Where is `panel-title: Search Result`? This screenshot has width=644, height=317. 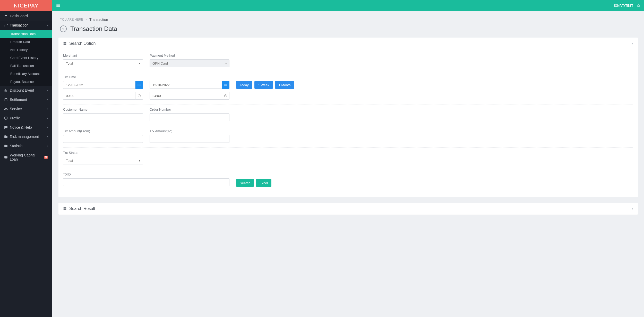
panel-title: Search Result is located at coordinates (82, 209).